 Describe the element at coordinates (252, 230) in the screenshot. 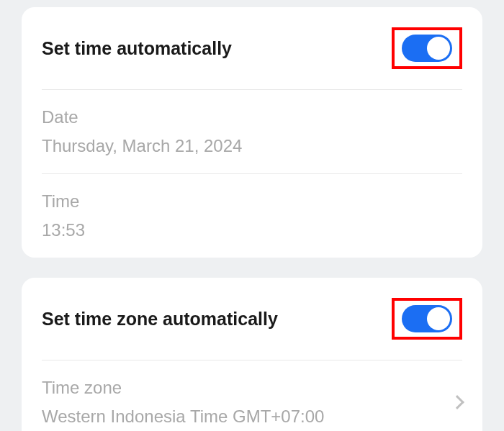

I see `time-value: 13:53` at that location.